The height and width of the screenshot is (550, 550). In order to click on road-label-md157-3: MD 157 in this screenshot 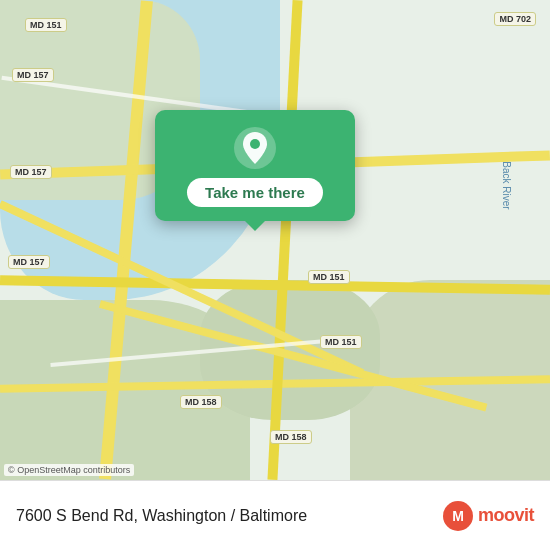, I will do `click(29, 262)`.